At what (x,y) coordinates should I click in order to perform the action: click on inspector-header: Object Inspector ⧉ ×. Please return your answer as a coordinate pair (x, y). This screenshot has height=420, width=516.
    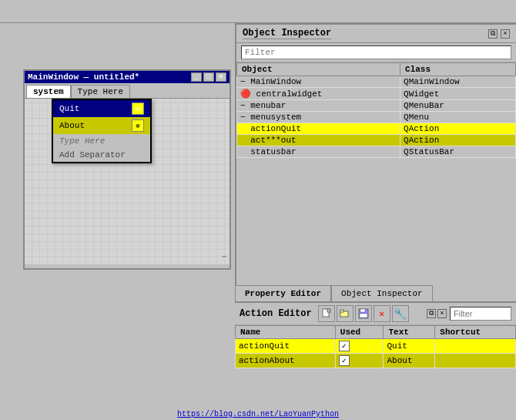
    Looking at the image, I should click on (376, 34).